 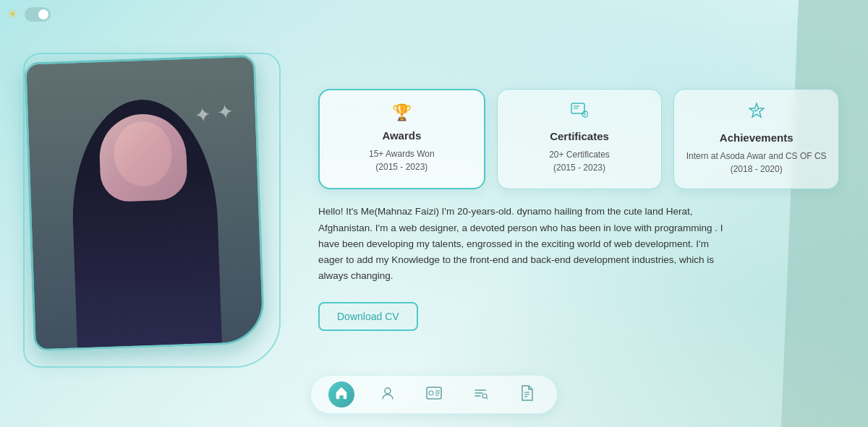 What do you see at coordinates (388, 394) in the screenshot?
I see `person-icon` at bounding box center [388, 394].